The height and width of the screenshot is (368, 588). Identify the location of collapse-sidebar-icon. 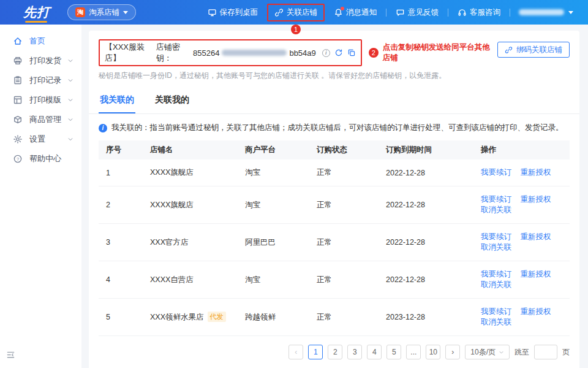
(11, 355).